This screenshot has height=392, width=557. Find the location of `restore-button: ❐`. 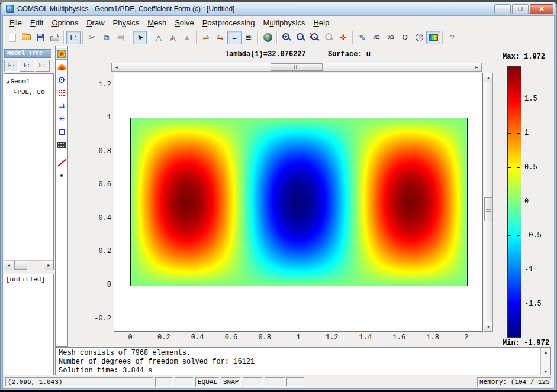

restore-button: ❐ is located at coordinates (520, 9).